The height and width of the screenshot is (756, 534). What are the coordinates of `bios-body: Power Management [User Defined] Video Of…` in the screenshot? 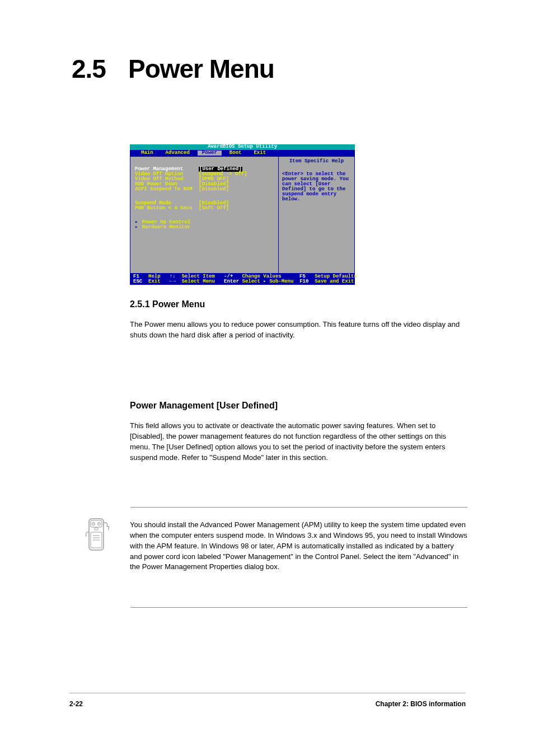 It's located at (242, 215).